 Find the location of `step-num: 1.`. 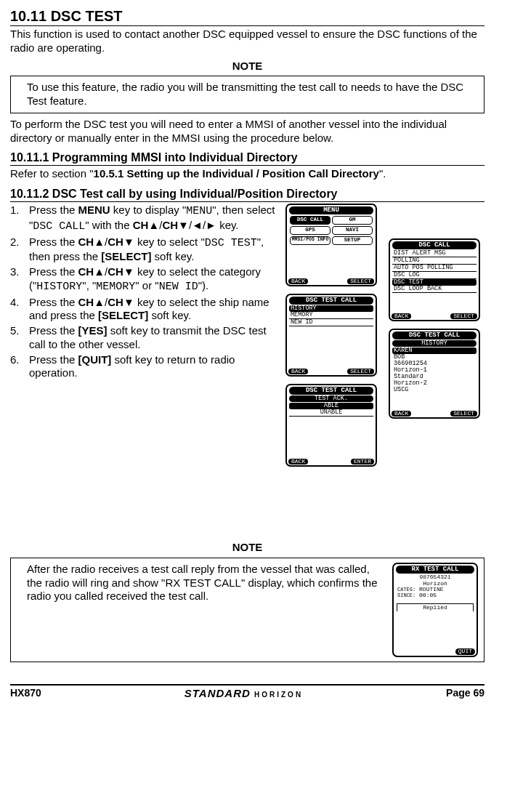

step-num: 1. is located at coordinates (20, 219).